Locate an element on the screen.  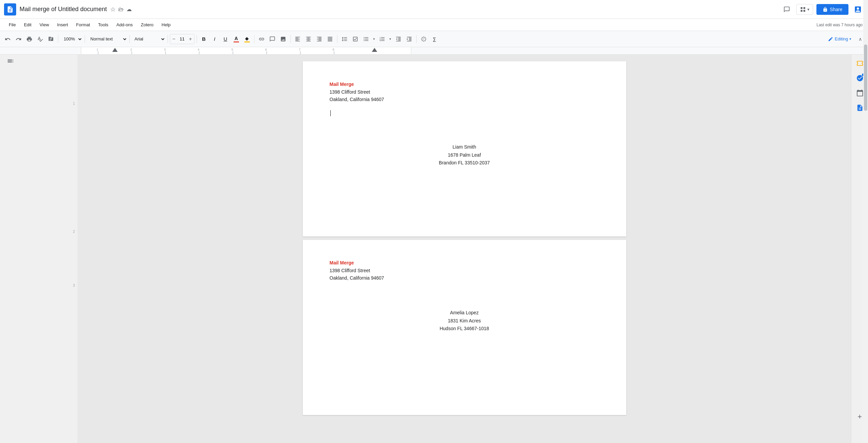
spellcheck-button is located at coordinates (40, 39).